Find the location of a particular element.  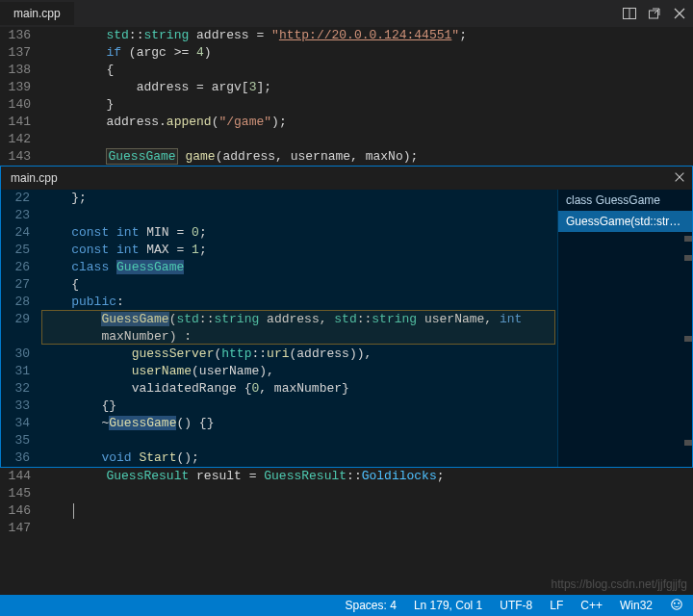

line-number: 25 is located at coordinates (21, 250).